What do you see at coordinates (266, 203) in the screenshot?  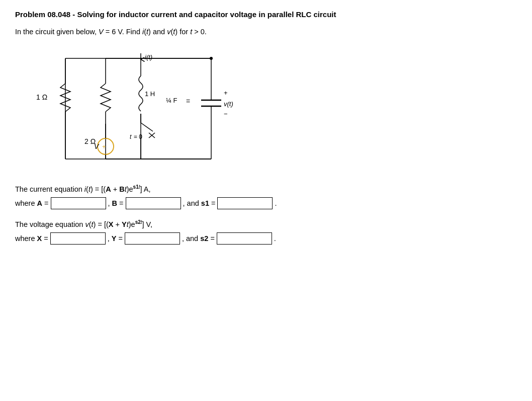 I see `current-inputs-line: where A = , B = , and s1 = .` at bounding box center [266, 203].